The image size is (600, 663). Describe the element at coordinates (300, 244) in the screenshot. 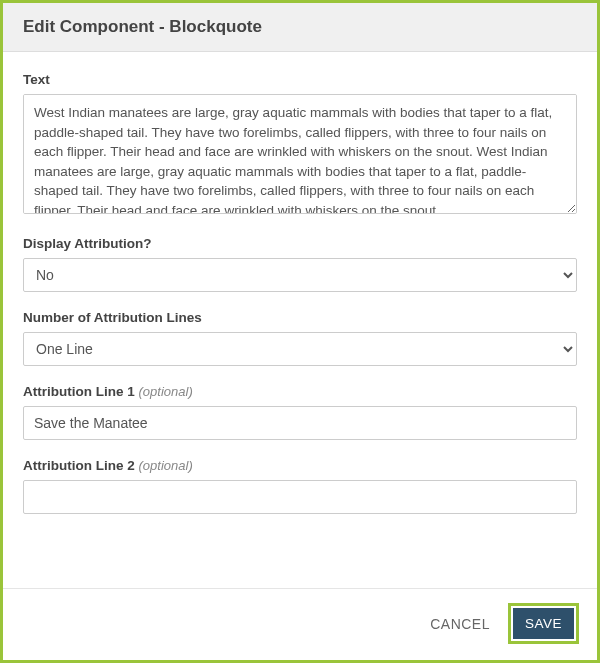

I see `label-display-attribution: Display Attribution?` at that location.